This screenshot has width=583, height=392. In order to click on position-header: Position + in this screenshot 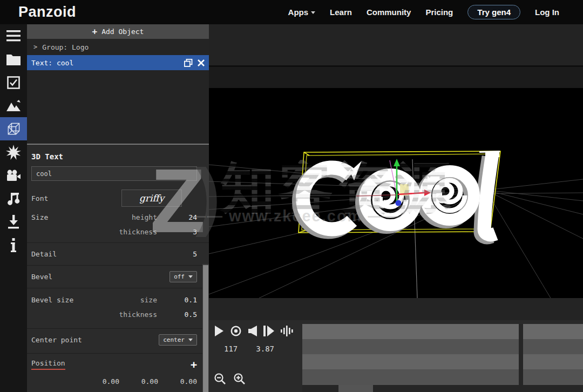, I will do `click(114, 364)`.